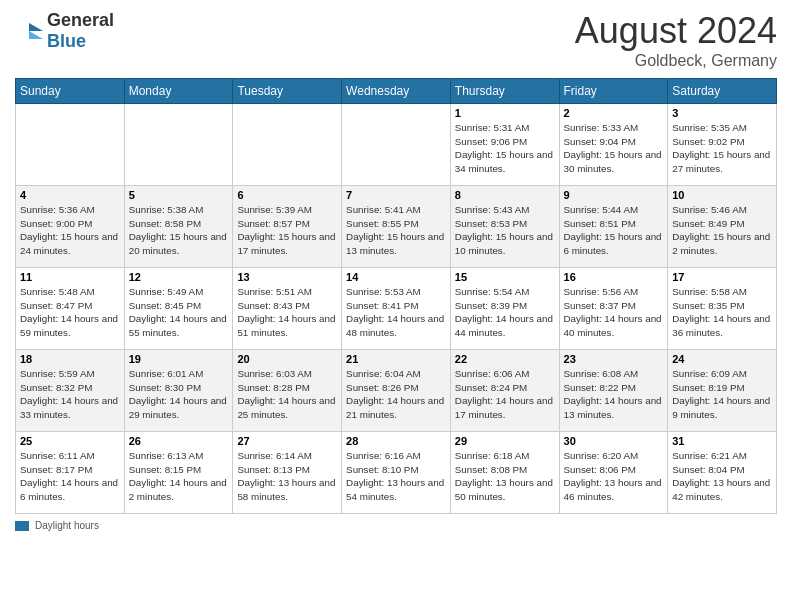 The image size is (792, 612). I want to click on header: General Blue August 2024 Goldbeck, Germa…, so click(396, 40).